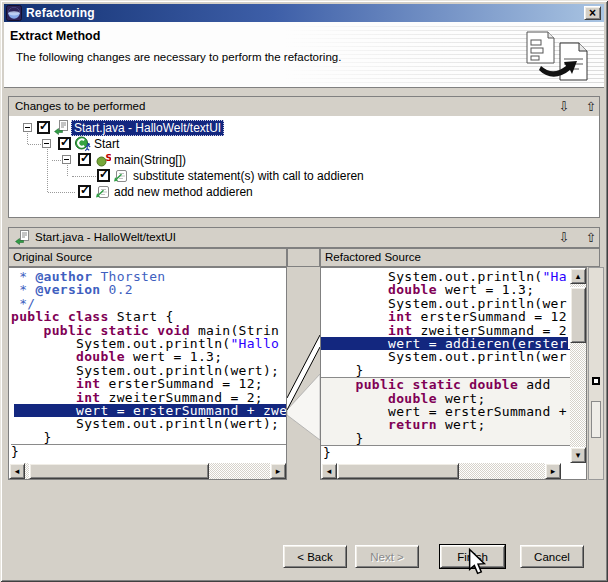 The height and width of the screenshot is (582, 608). What do you see at coordinates (304, 160) in the screenshot?
I see `tree-row: ✓Smain(String[])` at bounding box center [304, 160].